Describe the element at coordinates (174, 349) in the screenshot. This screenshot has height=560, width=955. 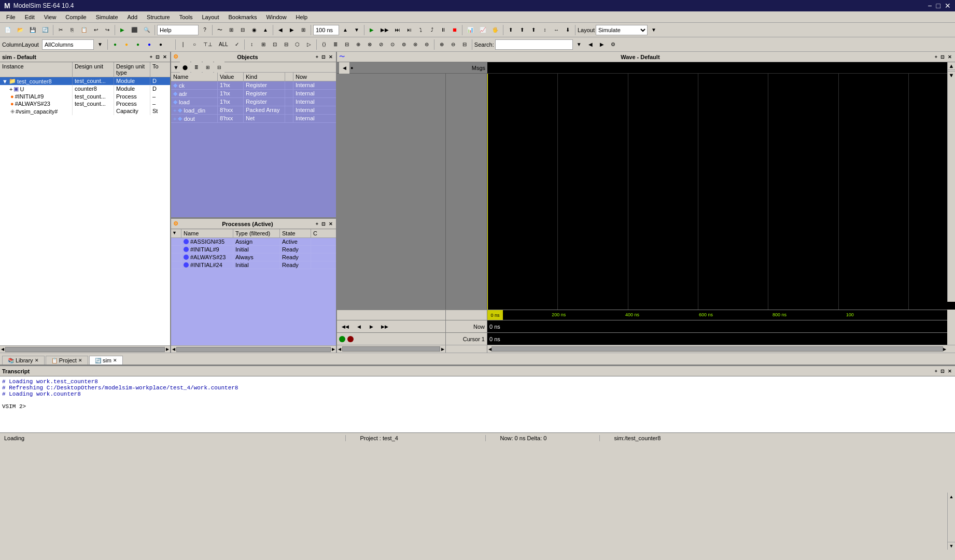
I see `proc-scroll-left: ◀` at that location.